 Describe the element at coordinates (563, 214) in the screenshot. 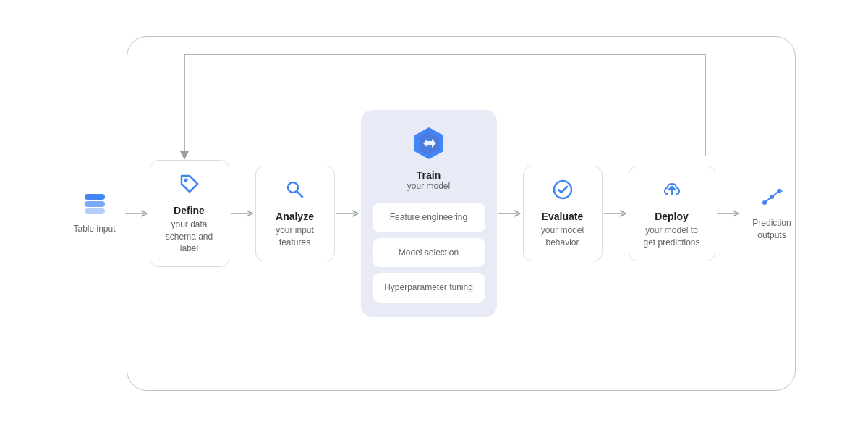

I see `evaluate-card: Evaluate your model behavior` at that location.